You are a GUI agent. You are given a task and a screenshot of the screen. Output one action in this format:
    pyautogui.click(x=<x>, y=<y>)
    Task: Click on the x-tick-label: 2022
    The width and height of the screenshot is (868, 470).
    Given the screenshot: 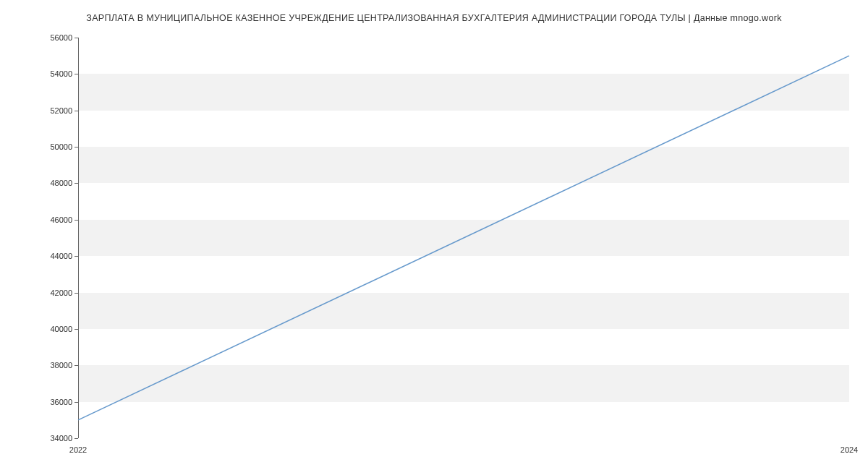 What is the action you would take?
    pyautogui.click(x=78, y=450)
    